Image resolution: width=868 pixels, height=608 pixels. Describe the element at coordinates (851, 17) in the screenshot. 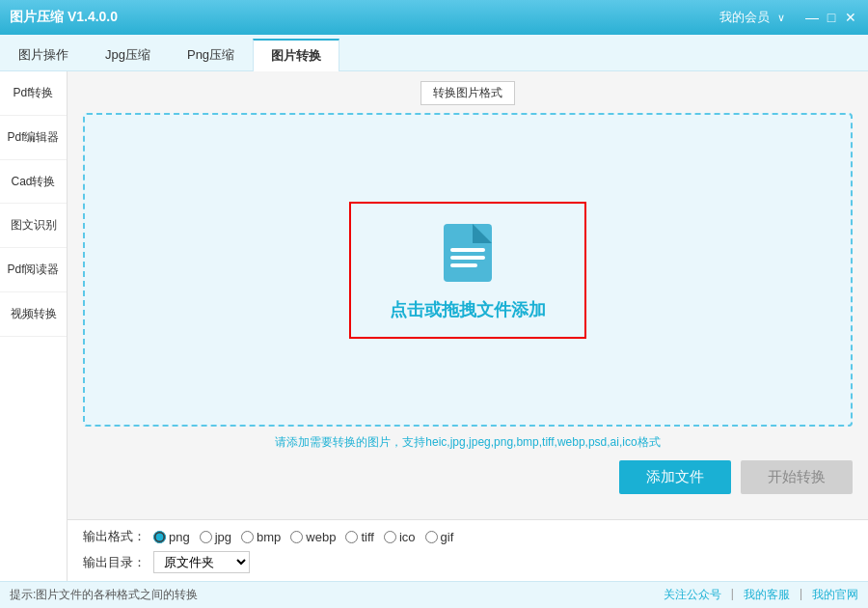

I see `close-button: ✕` at that location.